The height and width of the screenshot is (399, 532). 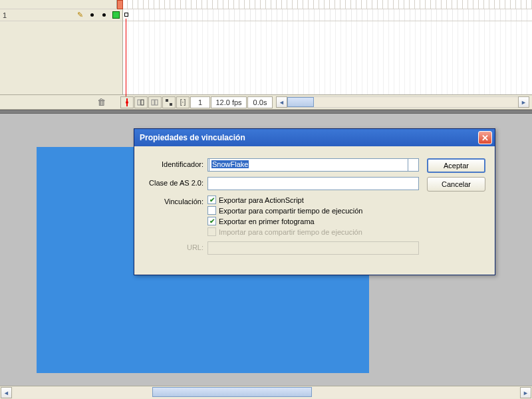 What do you see at coordinates (327, 15) in the screenshot?
I see `frames-track` at bounding box center [327, 15].